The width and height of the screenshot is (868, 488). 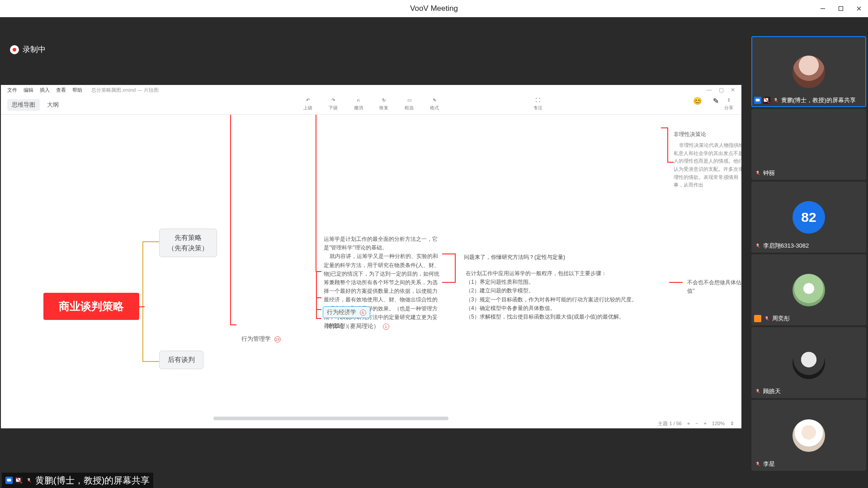 What do you see at coordinates (705, 423) in the screenshot?
I see `zoom-in: +` at bounding box center [705, 423].